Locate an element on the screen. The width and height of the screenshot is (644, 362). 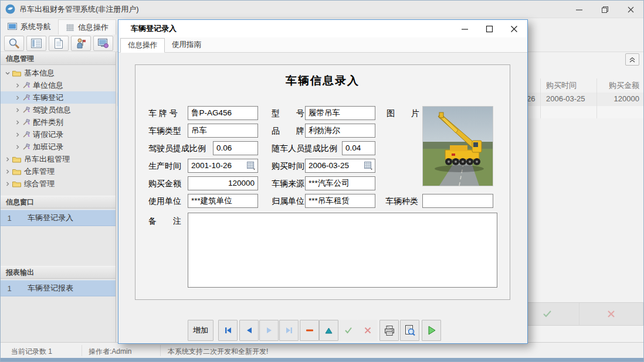
plate-input: 鲁P-AG456 is located at coordinates (223, 113).